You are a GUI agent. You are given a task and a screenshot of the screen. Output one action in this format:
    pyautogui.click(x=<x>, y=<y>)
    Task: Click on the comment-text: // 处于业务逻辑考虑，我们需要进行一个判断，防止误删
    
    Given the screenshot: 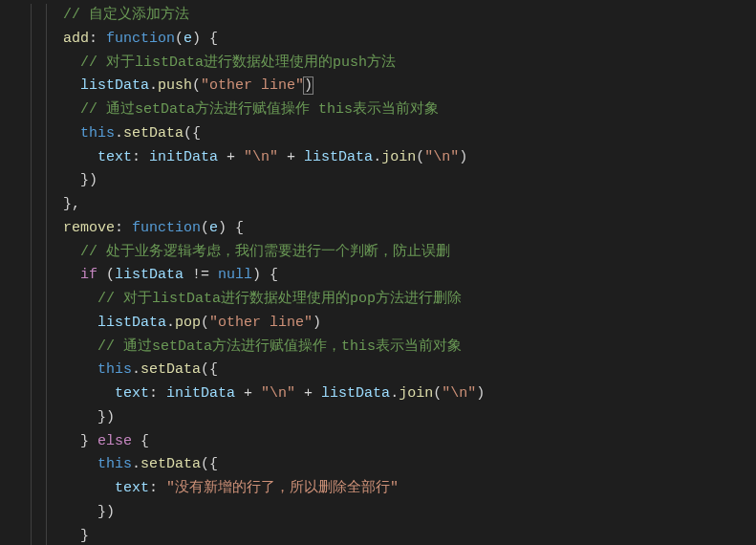 What is the action you would take?
    pyautogui.click(x=266, y=252)
    